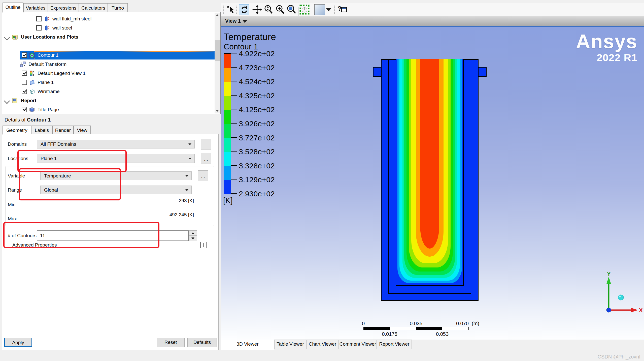 The image size is (644, 361). I want to click on scroll-up-button, so click(217, 15).